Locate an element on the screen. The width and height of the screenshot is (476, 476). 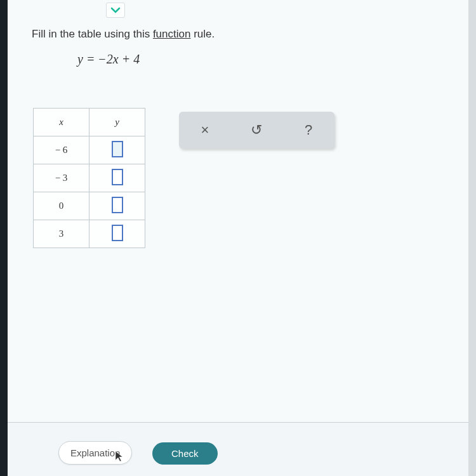
instruction-prefix: Fill in the table using this is located at coordinates (93, 34).